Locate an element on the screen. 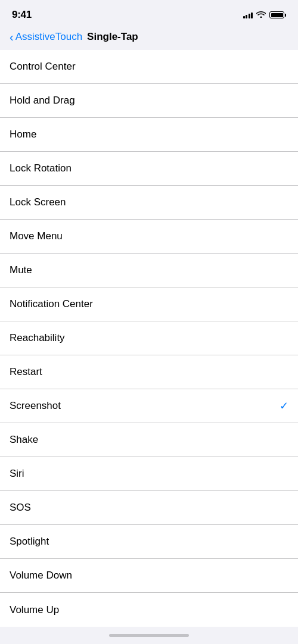 The width and height of the screenshot is (298, 644). list-item-label-sos: SOS is located at coordinates (20, 508).